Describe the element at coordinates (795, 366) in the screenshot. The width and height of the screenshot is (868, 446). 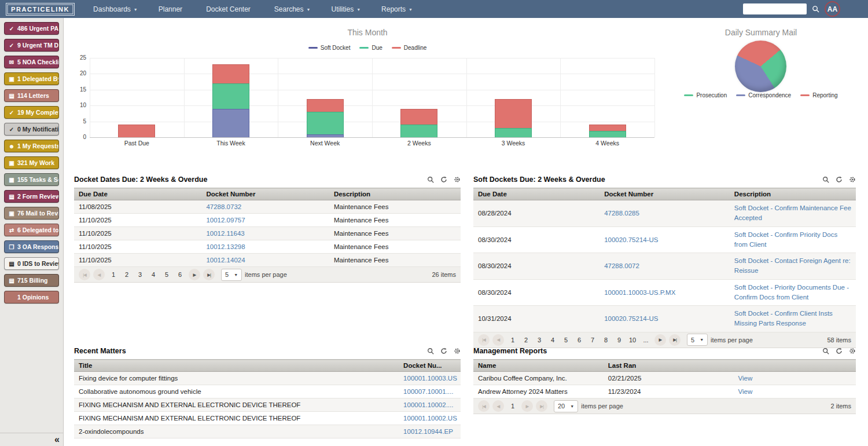
I see `column-header` at that location.